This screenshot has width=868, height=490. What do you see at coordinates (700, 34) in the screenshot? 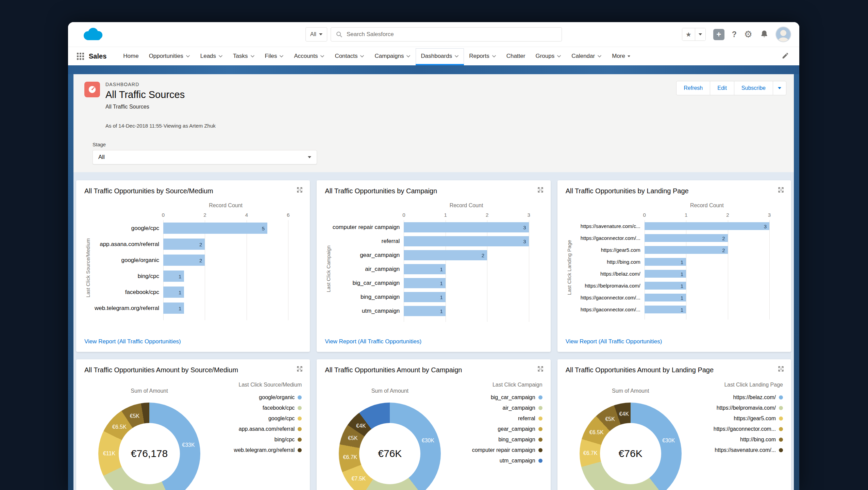
I see `favorites-caret-button` at bounding box center [700, 34].